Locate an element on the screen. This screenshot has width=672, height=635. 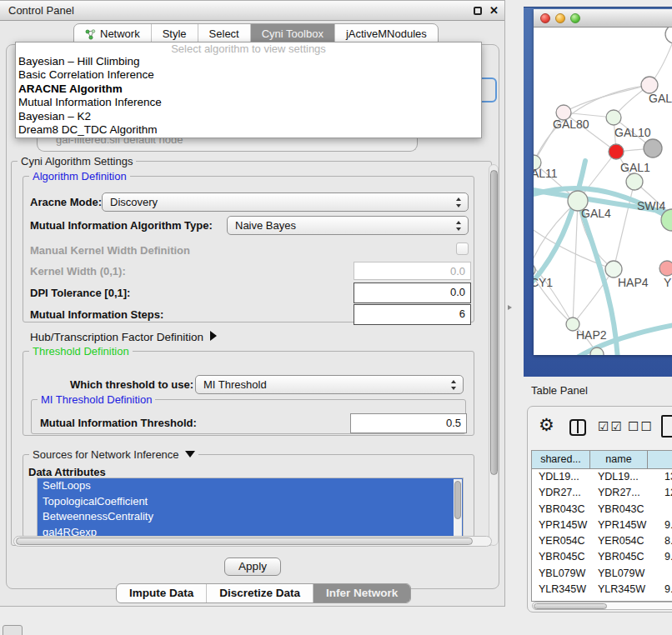
column-header-shared: shared... is located at coordinates (561, 460).